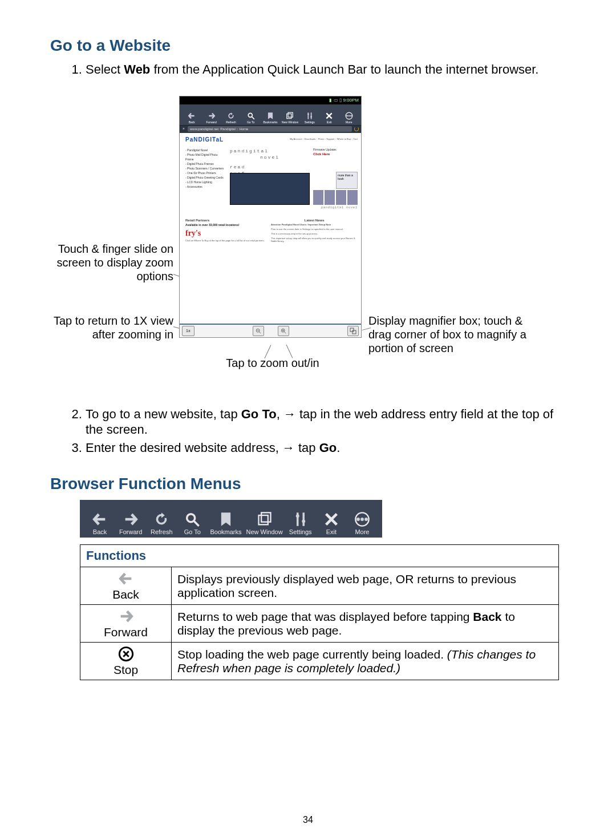 Image resolution: width=616 pixels, height=840 pixels. What do you see at coordinates (308, 70) in the screenshot?
I see `steps-list: Select Web from the Application Quick La…` at bounding box center [308, 70].